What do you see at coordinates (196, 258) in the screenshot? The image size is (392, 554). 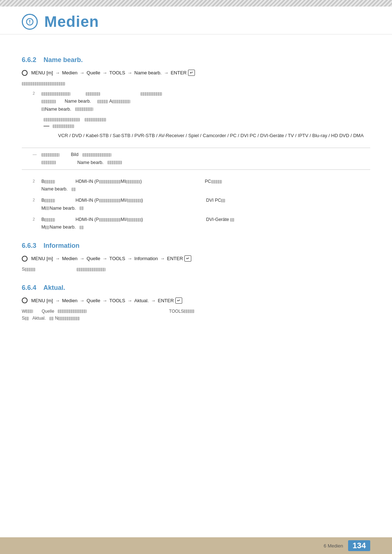 I see `menu-path-663: MENU [m] → Medien → Quelle → TOOLS → Inf…` at bounding box center [196, 258].